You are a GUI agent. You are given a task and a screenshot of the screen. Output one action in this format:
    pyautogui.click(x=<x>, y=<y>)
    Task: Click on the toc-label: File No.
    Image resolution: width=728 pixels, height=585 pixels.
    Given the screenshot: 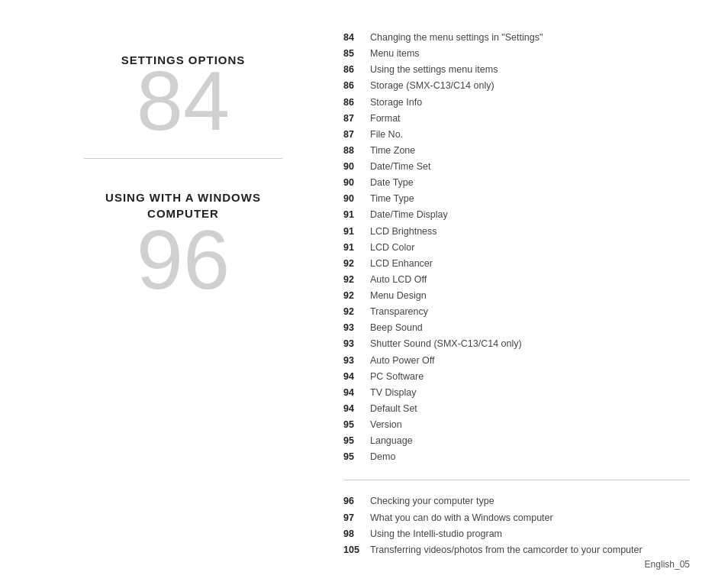 What is the action you would take?
    pyautogui.click(x=386, y=134)
    